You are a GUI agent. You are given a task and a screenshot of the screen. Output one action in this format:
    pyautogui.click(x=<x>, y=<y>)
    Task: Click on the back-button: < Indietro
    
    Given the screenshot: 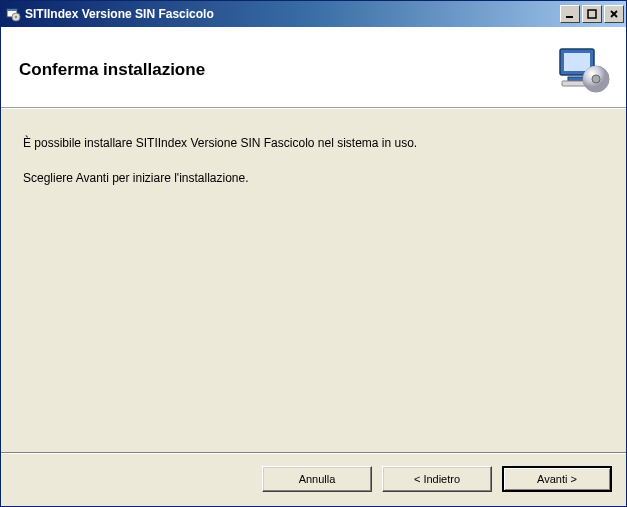 What is the action you would take?
    pyautogui.click(x=437, y=479)
    